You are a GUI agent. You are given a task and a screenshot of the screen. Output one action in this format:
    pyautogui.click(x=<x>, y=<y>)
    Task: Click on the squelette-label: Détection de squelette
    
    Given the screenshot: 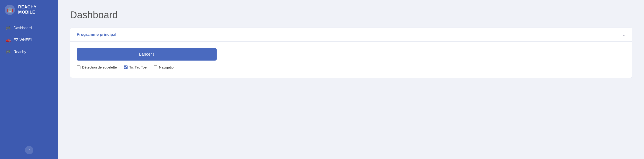 What is the action you would take?
    pyautogui.click(x=100, y=67)
    